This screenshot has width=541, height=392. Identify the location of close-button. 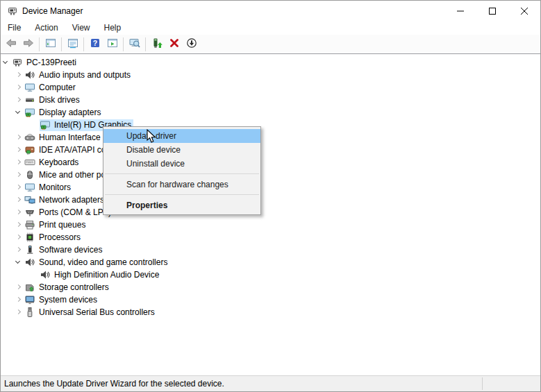
(524, 11).